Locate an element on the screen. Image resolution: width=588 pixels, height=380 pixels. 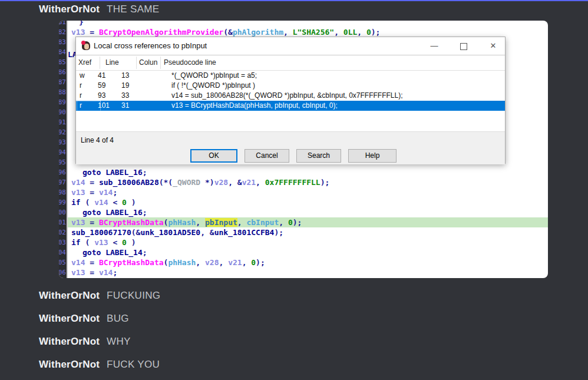
xref-cell: 59 is located at coordinates (101, 85).